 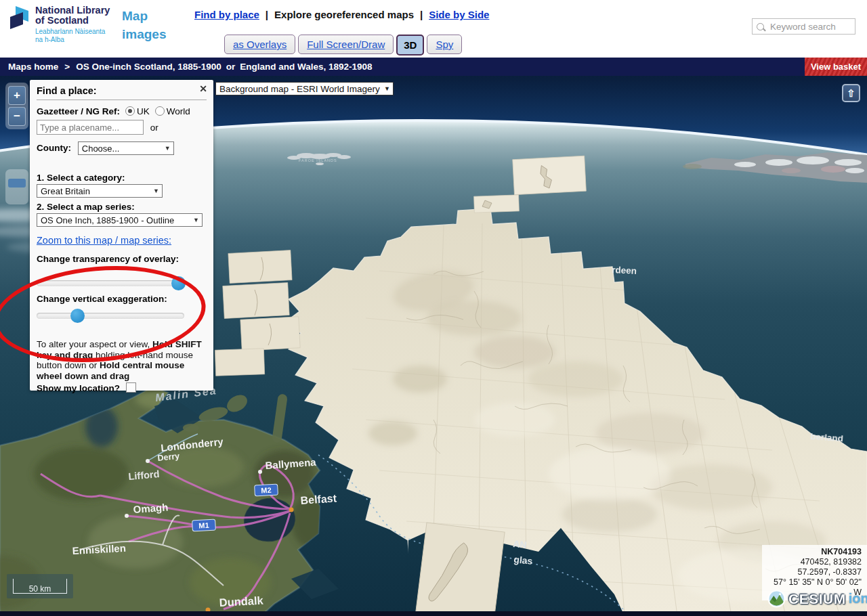 I want to click on view-basket-button: View basket, so click(x=836, y=66).